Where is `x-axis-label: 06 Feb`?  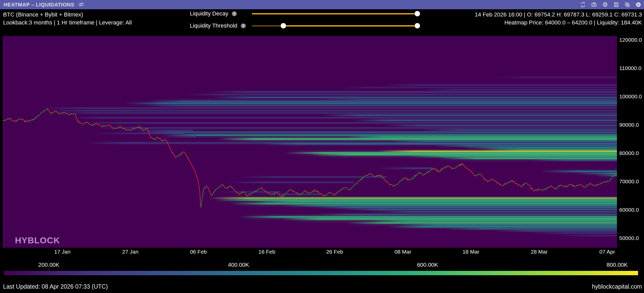 x-axis-label: 06 Feb is located at coordinates (198, 252).